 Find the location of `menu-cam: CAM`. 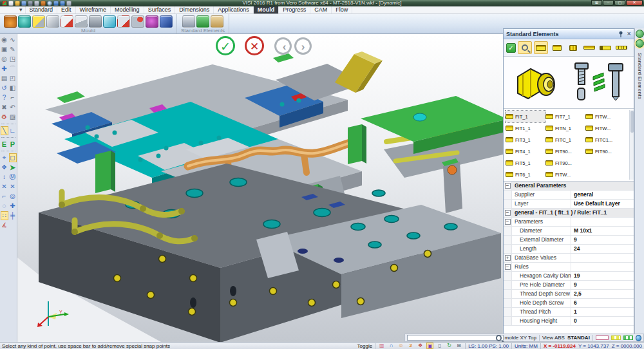

menu-cam: CAM is located at coordinates (321, 10).